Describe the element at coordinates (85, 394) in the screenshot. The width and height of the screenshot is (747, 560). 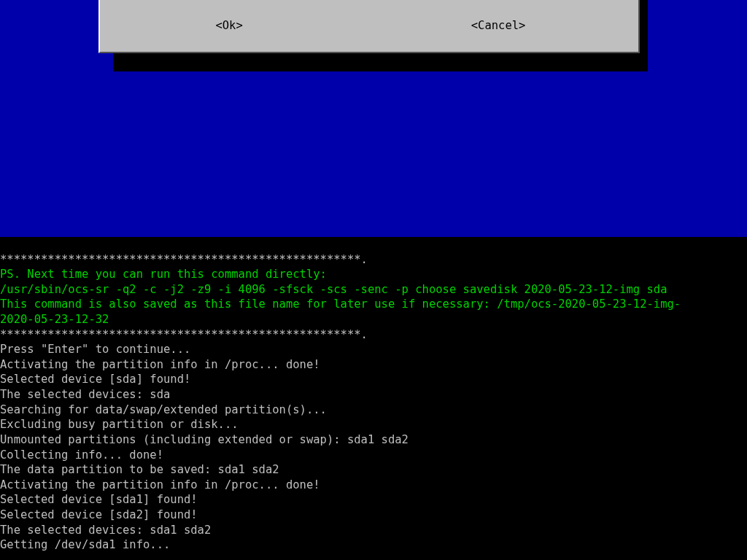
I see `log-line: The selected devices: sda` at that location.